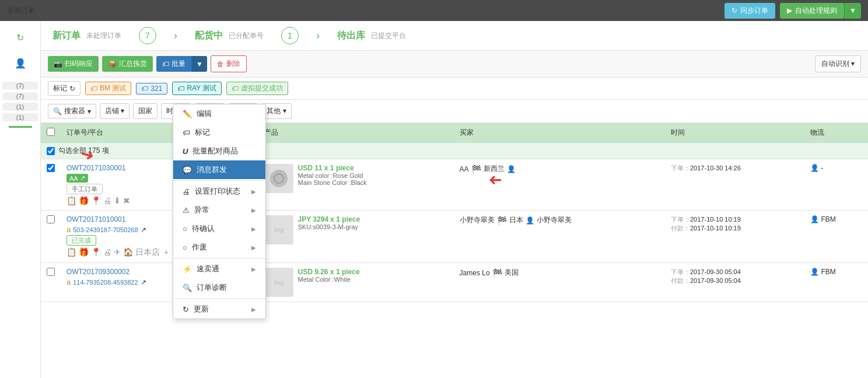  What do you see at coordinates (838, 64) in the screenshot?
I see `toolbar-right: 自动识别 ▾` at bounding box center [838, 64].